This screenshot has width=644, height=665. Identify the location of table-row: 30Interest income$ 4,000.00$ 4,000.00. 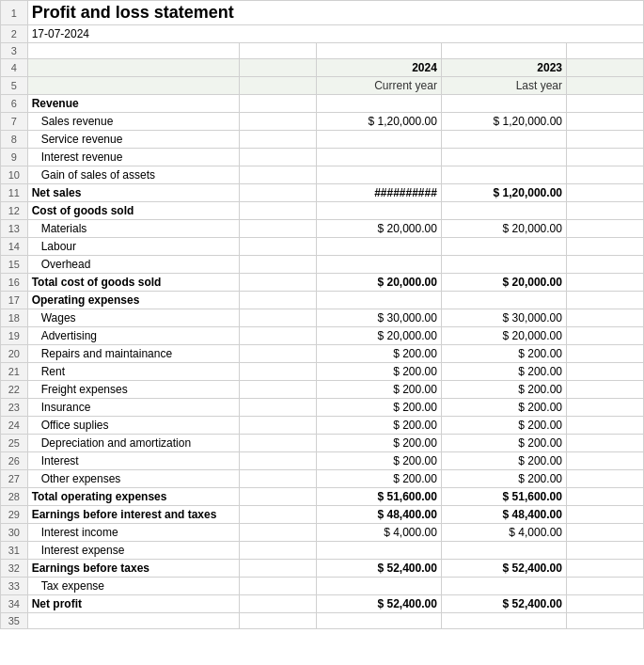
(322, 532).